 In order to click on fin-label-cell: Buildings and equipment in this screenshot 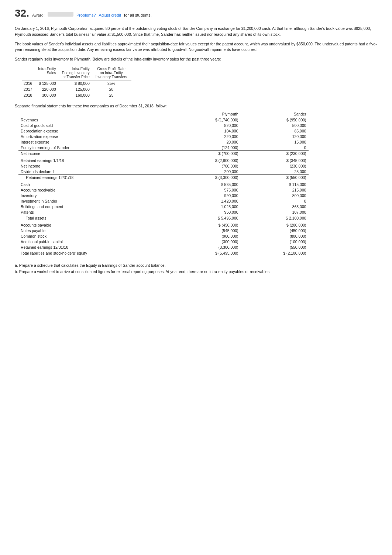, I will do `click(86, 207)`.